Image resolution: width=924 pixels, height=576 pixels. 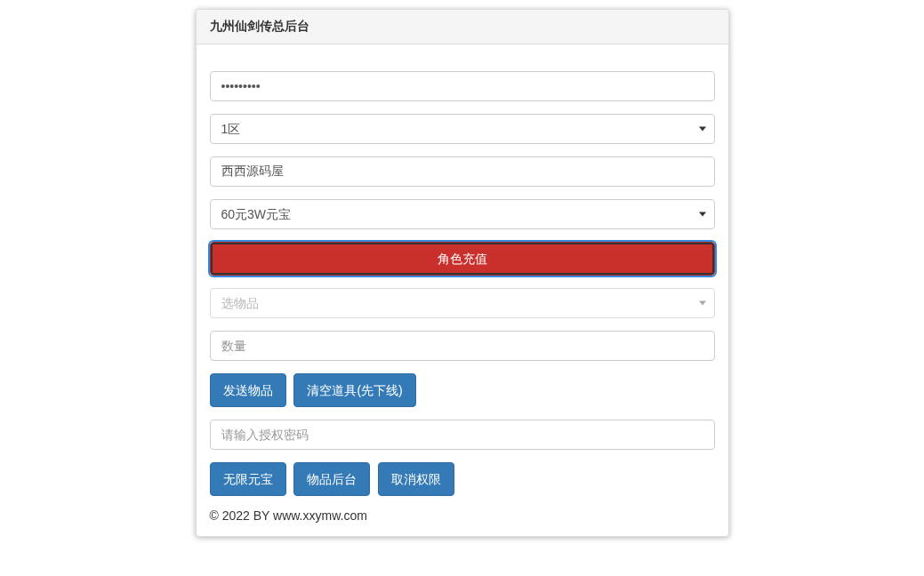 What do you see at coordinates (462, 27) in the screenshot?
I see `panel-title: 九州仙剑传总后台` at bounding box center [462, 27].